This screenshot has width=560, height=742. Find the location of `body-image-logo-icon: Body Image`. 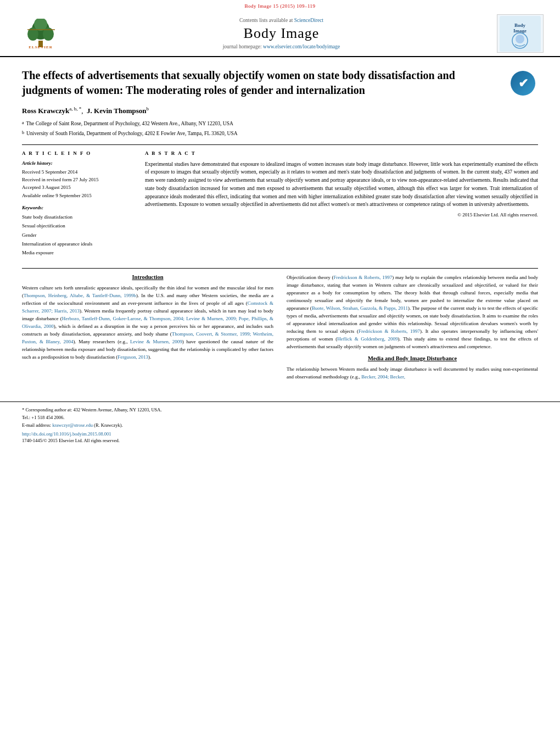

body-image-logo-icon: Body Image is located at coordinates (520, 34).